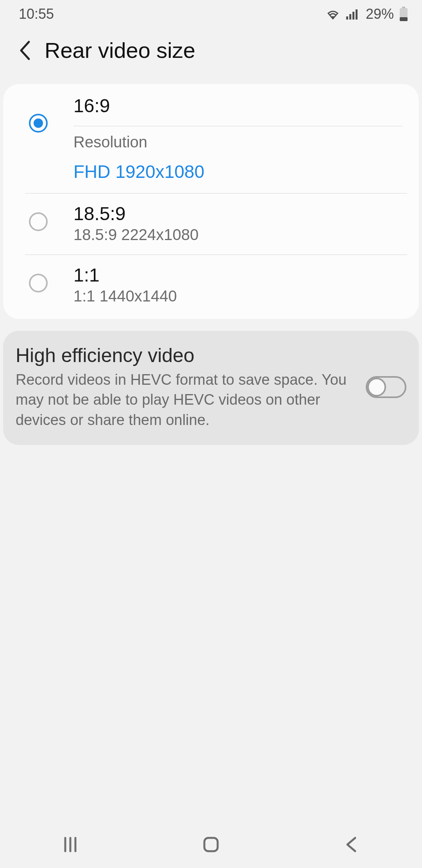  Describe the element at coordinates (211, 282) in the screenshot. I see `option-1-1: 1:1 1:1 1440x1440` at that location.